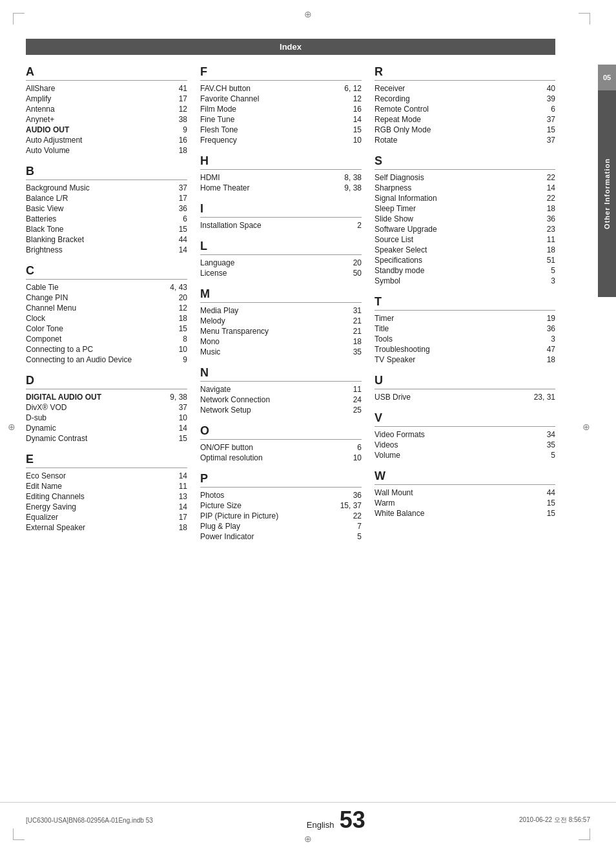 The width and height of the screenshot is (616, 853). I want to click on entry-name: AllShare, so click(40, 88).